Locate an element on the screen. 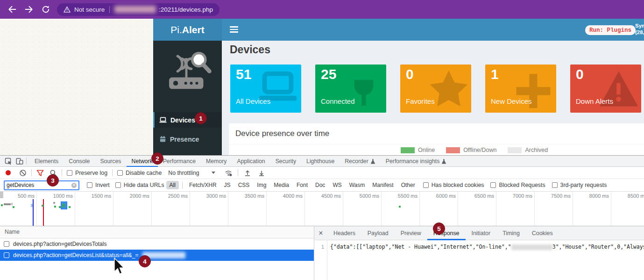  filter-type-css: CSS is located at coordinates (244, 185).